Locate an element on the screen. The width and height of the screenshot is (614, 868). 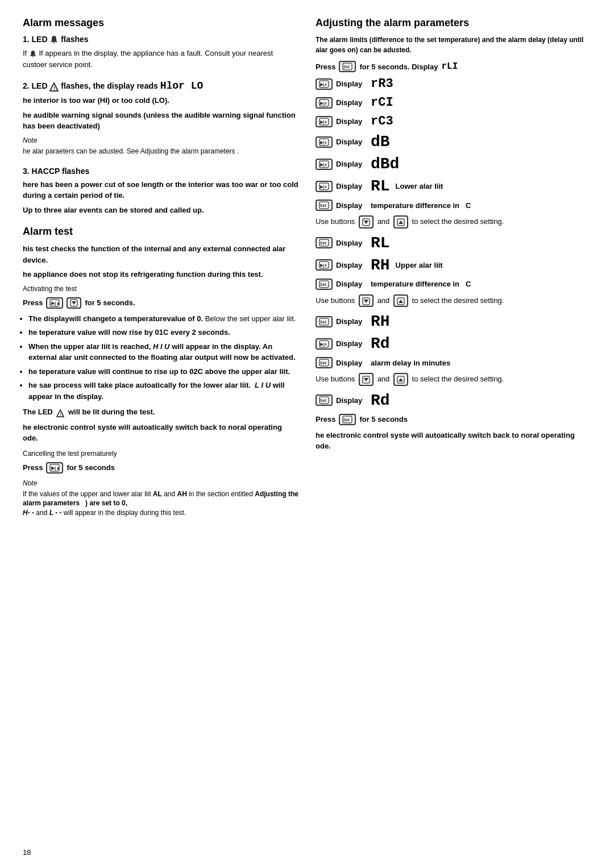
note-text: he alar paraeters can be adusted. See Ad… is located at coordinates (160, 151).